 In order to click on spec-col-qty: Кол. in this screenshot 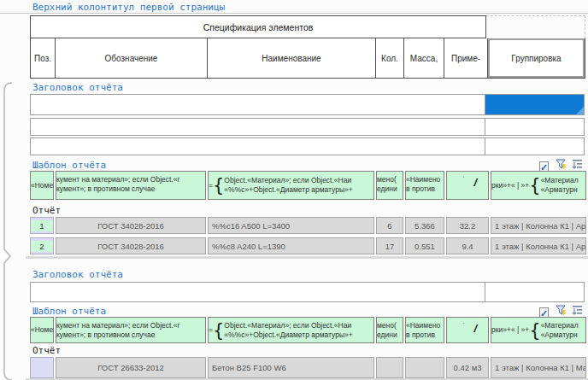, I will do `click(390, 58)`.